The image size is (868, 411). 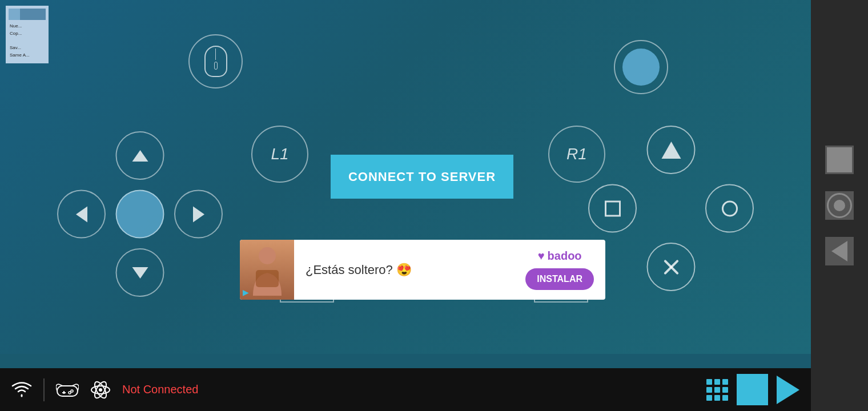 I want to click on left-arrow-icon, so click(x=82, y=214).